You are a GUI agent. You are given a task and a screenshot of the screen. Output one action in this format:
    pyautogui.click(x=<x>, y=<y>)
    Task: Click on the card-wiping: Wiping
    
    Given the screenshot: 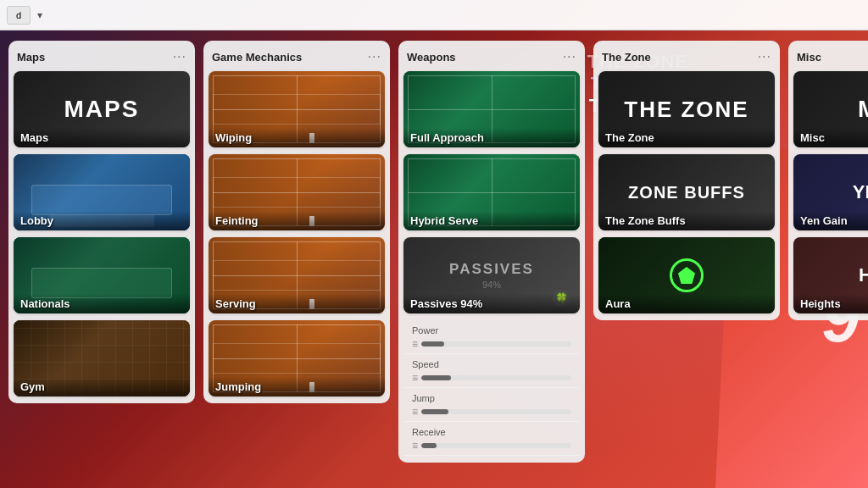 What is the action you would take?
    pyautogui.click(x=297, y=109)
    